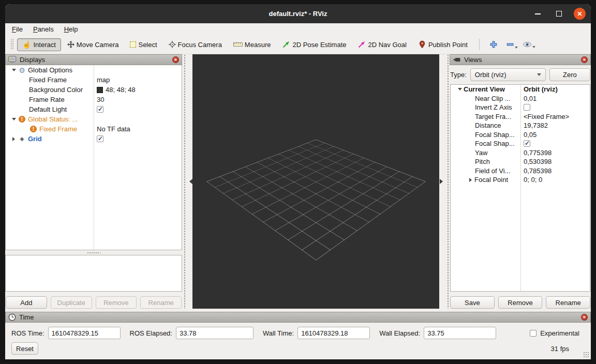 The height and width of the screenshot is (364, 596). I want to click on ground-grid, so click(316, 200).